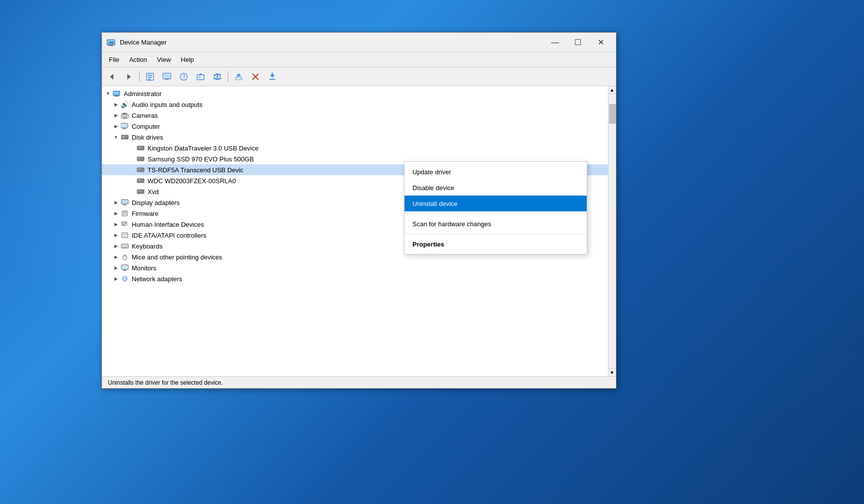 This screenshot has height=504, width=864. Describe the element at coordinates (355, 148) in the screenshot. I see `tree-item-kingston: ▶ Kingston DataTraveler 3.0 USB Device` at that location.